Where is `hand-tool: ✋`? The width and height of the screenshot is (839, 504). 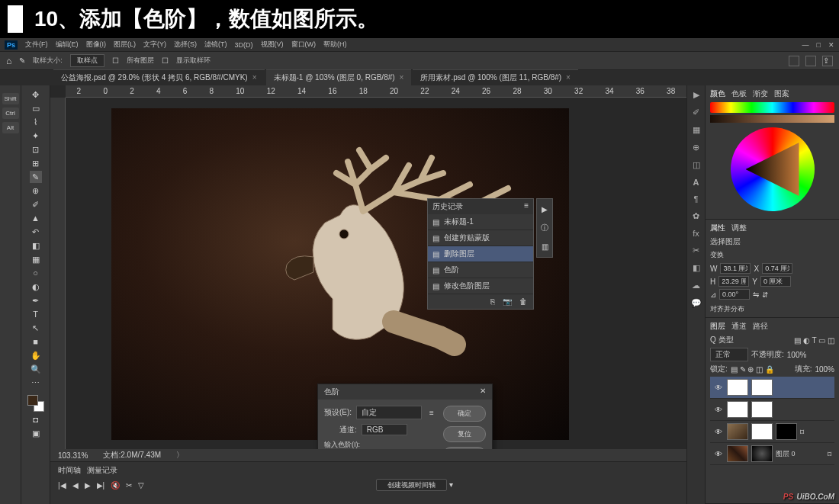 hand-tool: ✋ is located at coordinates (36, 355).